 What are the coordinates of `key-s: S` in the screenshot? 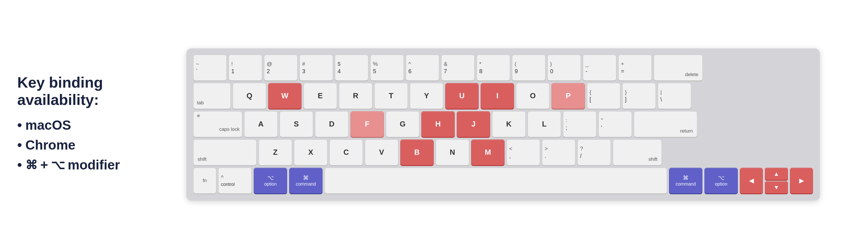 It's located at (297, 124).